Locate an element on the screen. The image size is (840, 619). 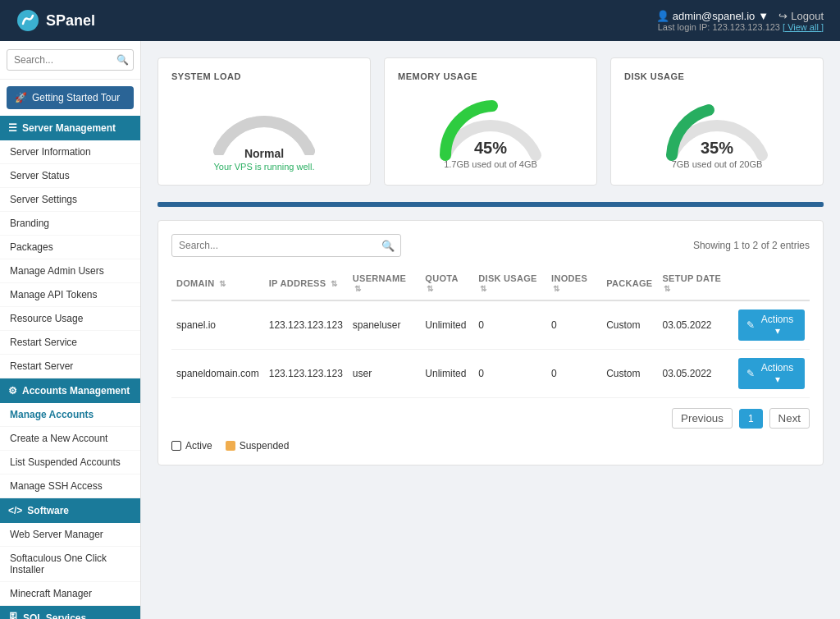
disk-usage-percent: 35% is located at coordinates (717, 148).